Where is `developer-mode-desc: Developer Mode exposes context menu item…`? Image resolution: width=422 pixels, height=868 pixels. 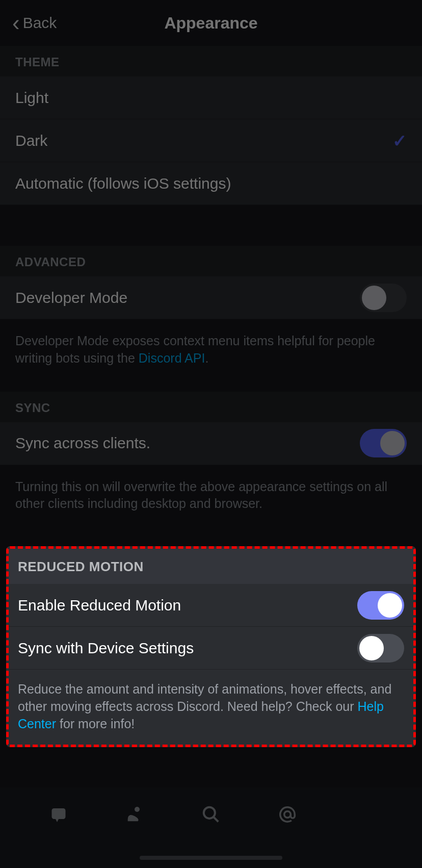 developer-mode-desc: Developer Mode exposes context menu item… is located at coordinates (211, 348).